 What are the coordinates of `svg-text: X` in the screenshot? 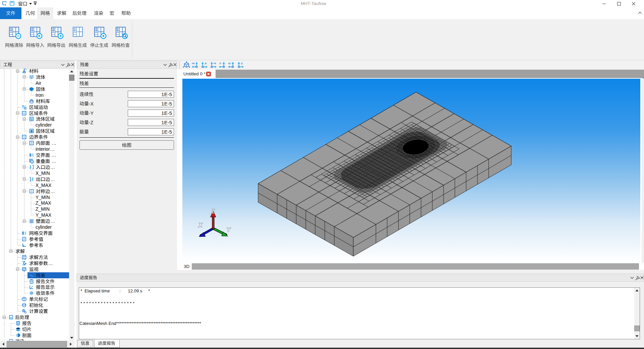 It's located at (200, 225).